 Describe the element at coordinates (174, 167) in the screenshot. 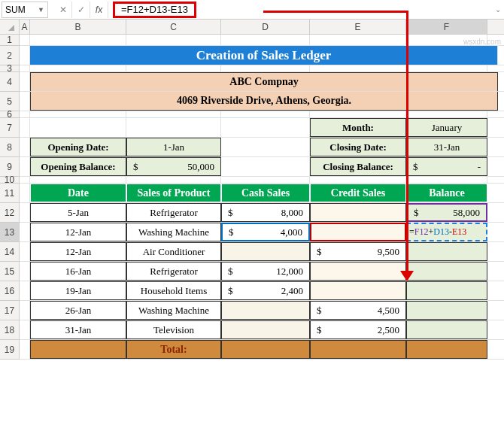

I see `opening-balance-value: $50,000` at that location.